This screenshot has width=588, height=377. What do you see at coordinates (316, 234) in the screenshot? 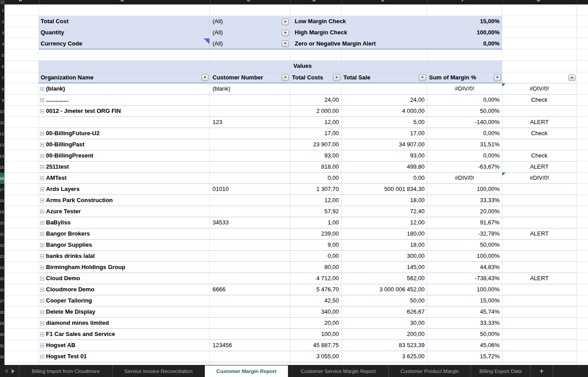
I see `cell-total-costs: 239,00` at bounding box center [316, 234].